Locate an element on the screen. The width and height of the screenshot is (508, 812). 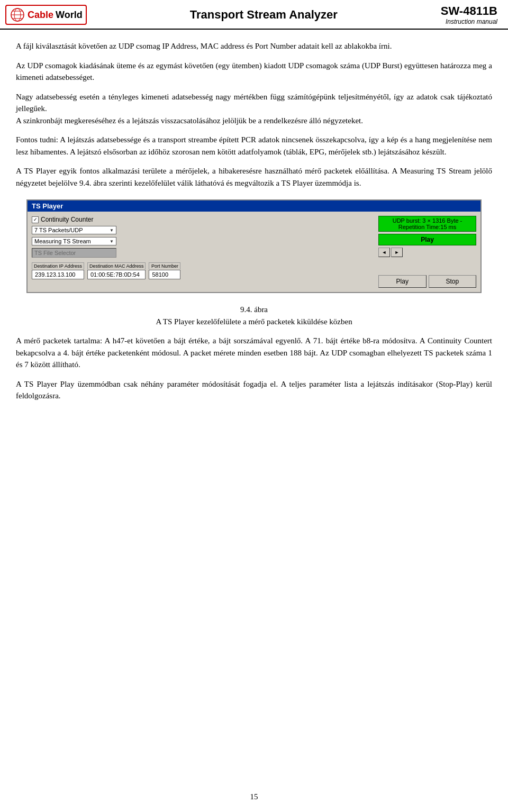
packets-dropdown: 7 TS Packets/UDP ▼ is located at coordinates (74, 230).